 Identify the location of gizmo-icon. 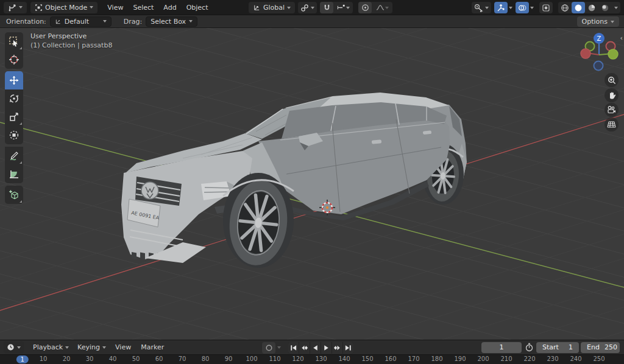
(501, 8).